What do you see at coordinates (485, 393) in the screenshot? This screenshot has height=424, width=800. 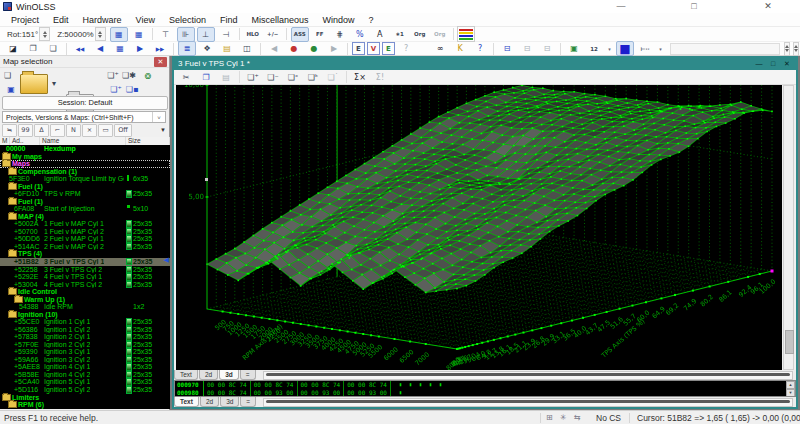 I see `hexdump-row: 00098000 00 8C 7400 00 93 0000 00 93 000…` at bounding box center [485, 393].